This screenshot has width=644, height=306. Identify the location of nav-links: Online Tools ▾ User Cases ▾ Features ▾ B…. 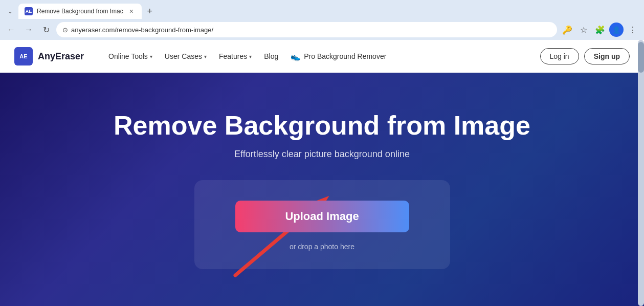
(316, 56).